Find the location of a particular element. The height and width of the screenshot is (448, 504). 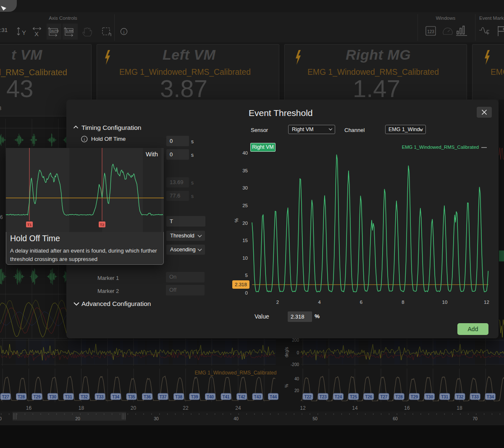

svg-text: T36 is located at coordinates (147, 397).